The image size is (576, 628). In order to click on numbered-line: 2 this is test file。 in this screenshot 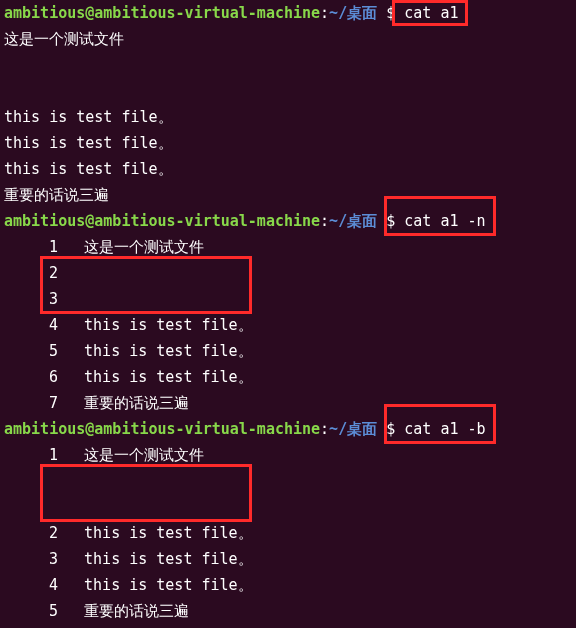, I will do `click(288, 533)`.